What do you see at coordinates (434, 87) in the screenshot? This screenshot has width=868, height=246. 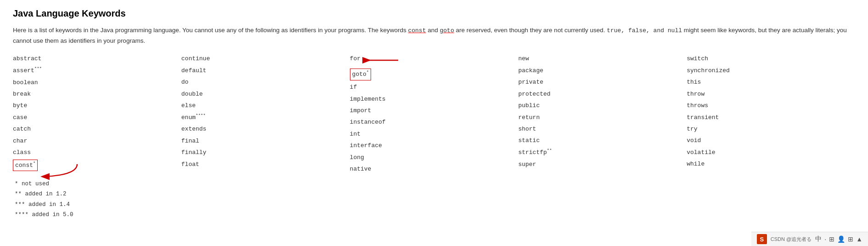 I see `kw-if: if` at bounding box center [434, 87].